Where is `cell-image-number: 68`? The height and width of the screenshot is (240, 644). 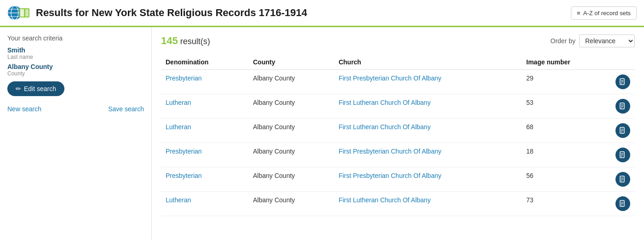
cell-image-number: 68 is located at coordinates (566, 131).